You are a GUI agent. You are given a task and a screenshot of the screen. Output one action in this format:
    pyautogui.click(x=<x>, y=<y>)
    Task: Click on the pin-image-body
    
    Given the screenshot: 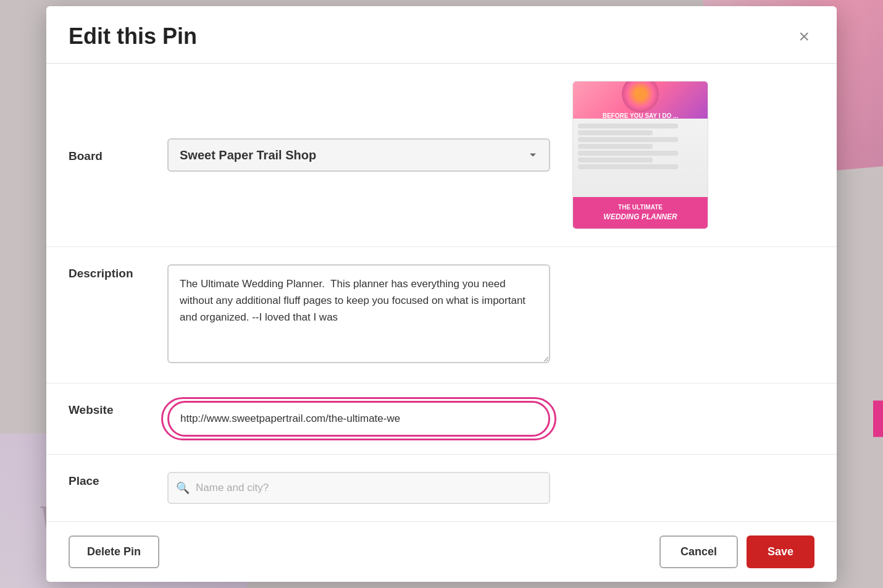 What is the action you would take?
    pyautogui.click(x=640, y=158)
    